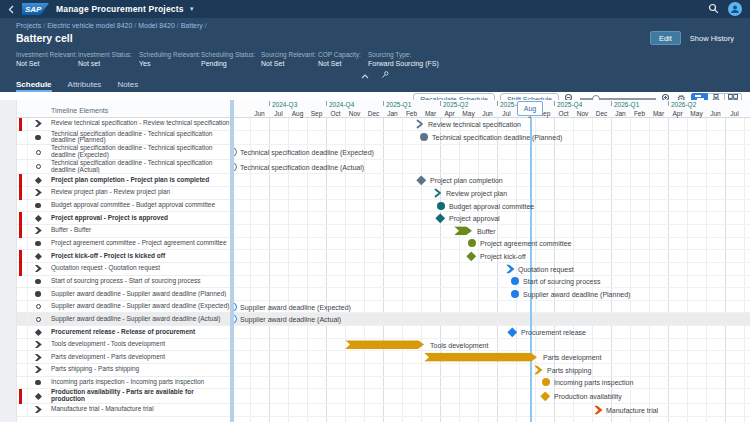  I want to click on collapse-header-icon, so click(365, 74).